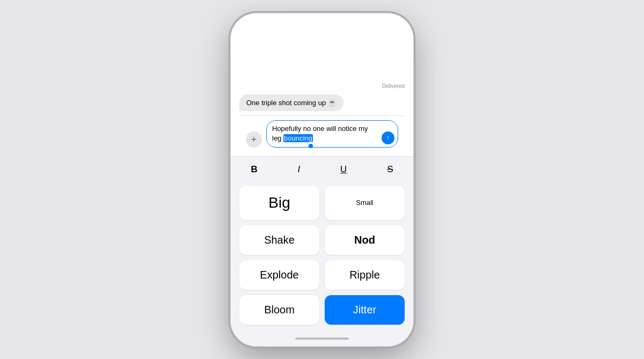 The width and height of the screenshot is (644, 359). Describe the element at coordinates (291, 103) in the screenshot. I see `message-bubble-received: One triple shot coming up ☕` at that location.